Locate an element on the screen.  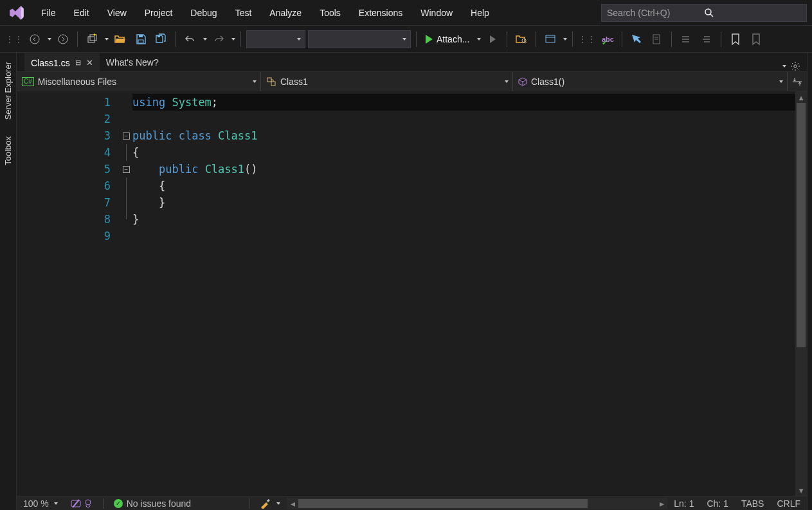
code-line: public class Class1 is located at coordinates (464, 136).